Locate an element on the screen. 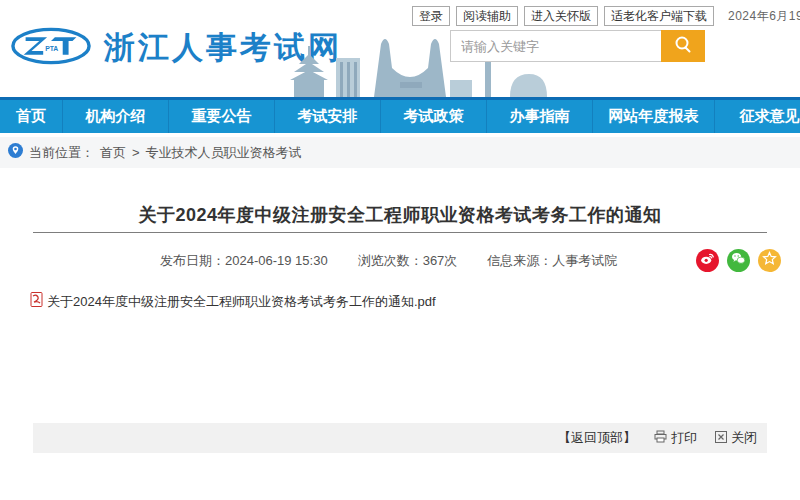 The width and height of the screenshot is (800, 500). search-button is located at coordinates (683, 46).